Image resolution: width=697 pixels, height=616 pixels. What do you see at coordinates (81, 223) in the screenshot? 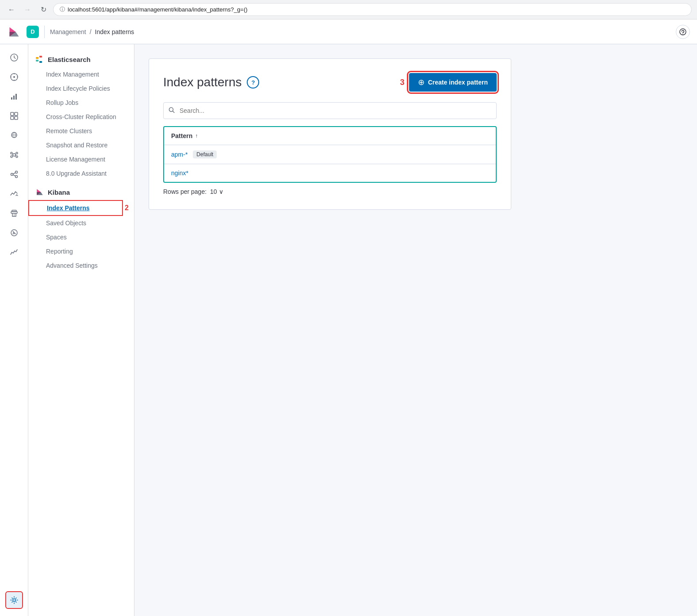
I see `nav-item-saved-objects: Saved Objects` at bounding box center [81, 223].